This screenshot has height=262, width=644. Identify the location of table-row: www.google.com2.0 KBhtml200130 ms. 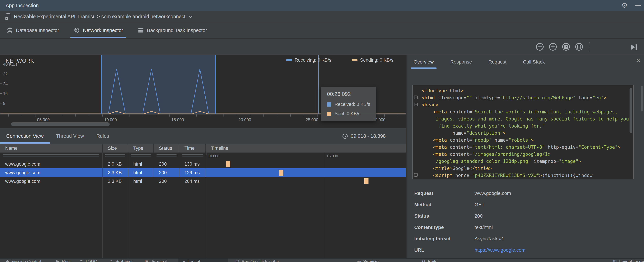
(203, 164).